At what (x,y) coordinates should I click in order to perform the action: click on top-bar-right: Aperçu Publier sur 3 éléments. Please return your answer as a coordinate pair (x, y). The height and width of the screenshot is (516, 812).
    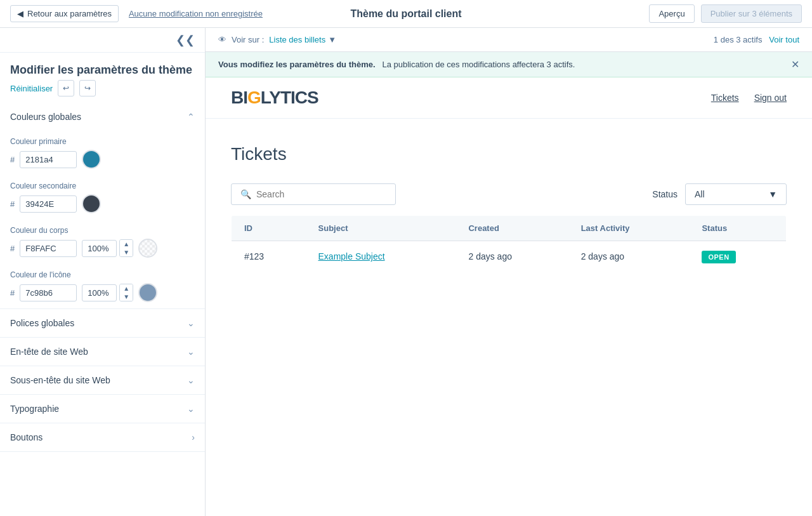
    Looking at the image, I should click on (726, 14).